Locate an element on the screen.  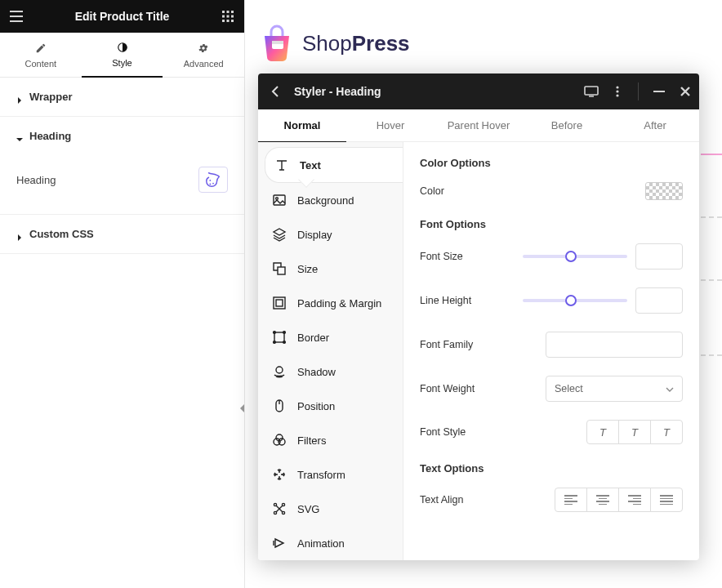
font-style-normal: T is located at coordinates (603, 432).